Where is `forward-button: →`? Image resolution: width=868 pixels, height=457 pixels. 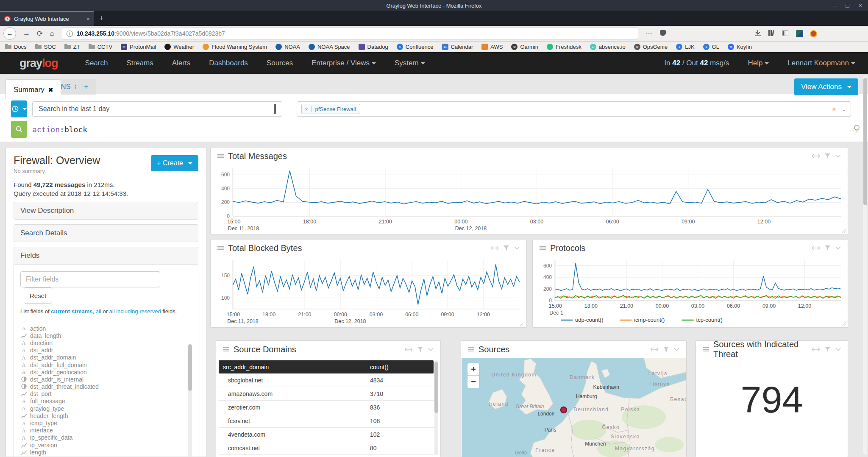 forward-button: → is located at coordinates (26, 33).